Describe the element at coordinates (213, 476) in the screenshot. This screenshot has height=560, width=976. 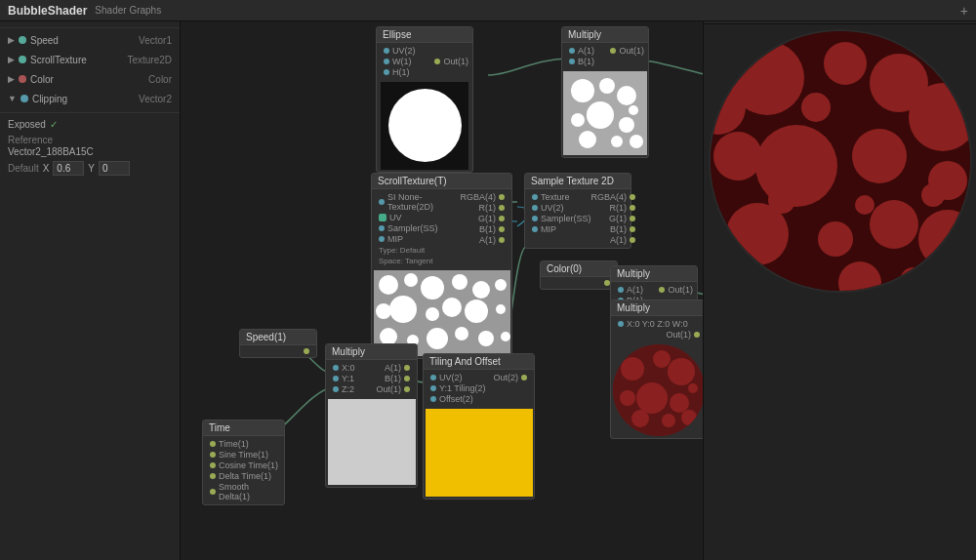
I see `port-out-delta` at that location.